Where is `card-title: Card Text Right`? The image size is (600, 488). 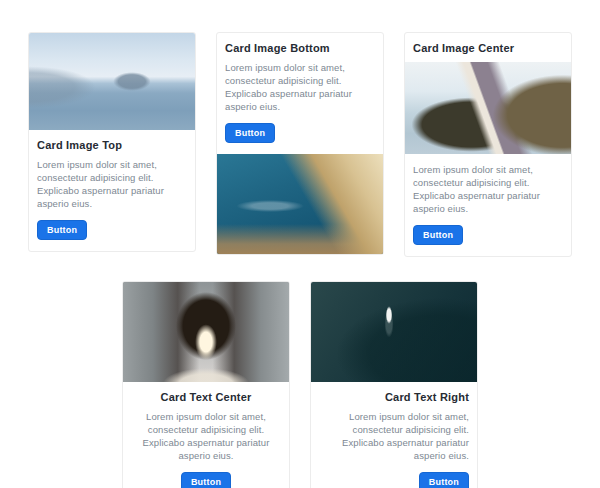 card-title: Card Text Right is located at coordinates (394, 398).